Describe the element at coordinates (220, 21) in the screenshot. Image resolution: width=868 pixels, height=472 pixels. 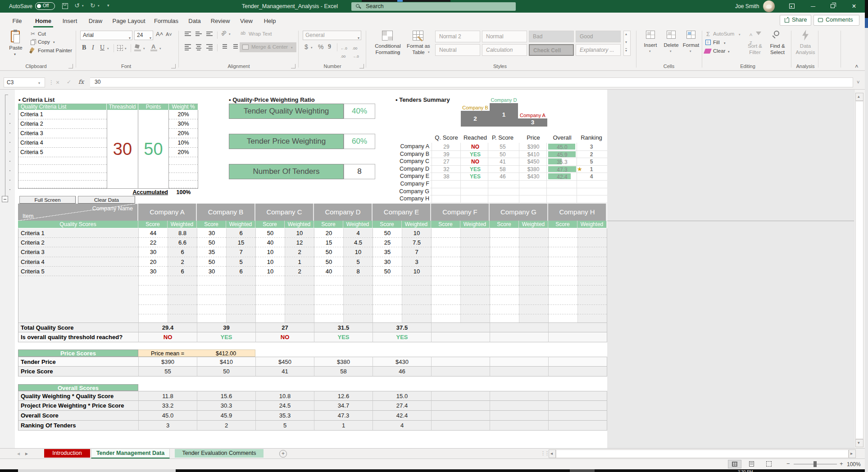
I see `ribbon-tab-review: Review` at that location.